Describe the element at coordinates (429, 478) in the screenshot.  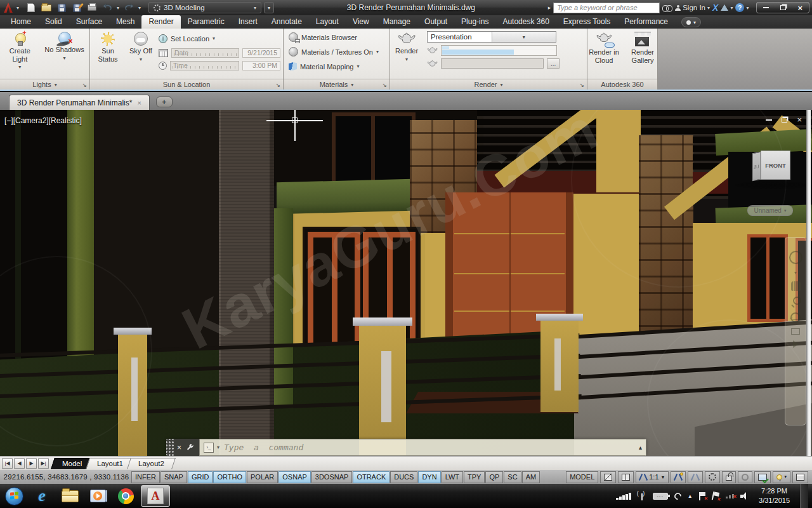
I see `status-toggle-button: DYN` at that location.